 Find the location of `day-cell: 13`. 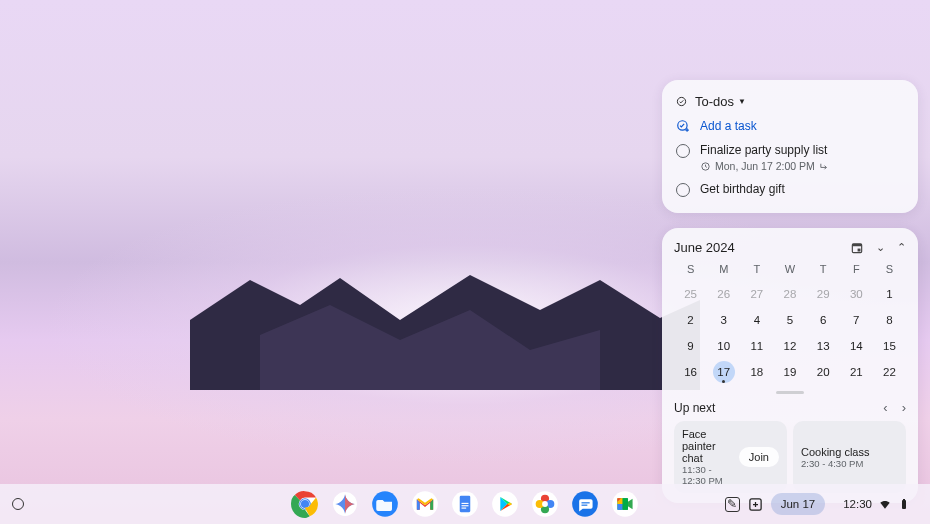

day-cell: 13 is located at coordinates (824, 346).